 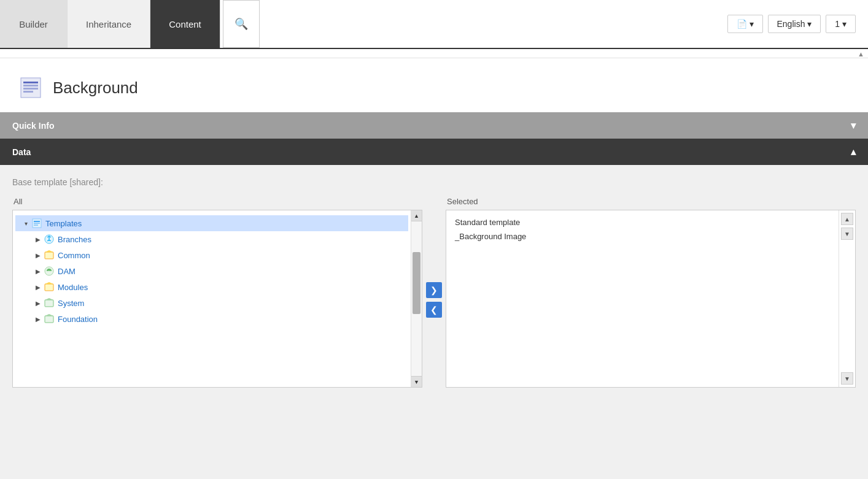 What do you see at coordinates (434, 182) in the screenshot?
I see `base-template-label: Base template [shared]:` at bounding box center [434, 182].